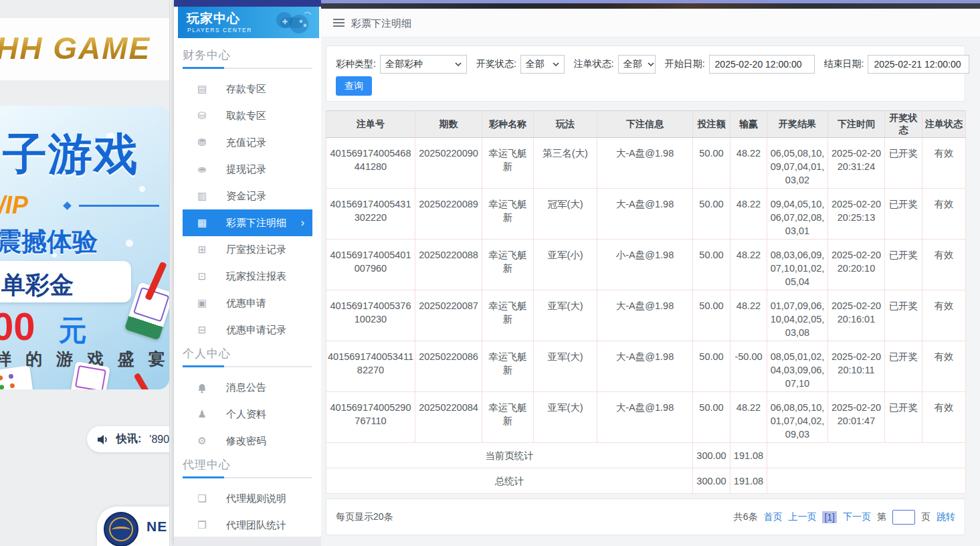 This screenshot has width=980, height=546. I want to click on sidebar-item-discount-apply: ▣ 优惠申请, so click(248, 303).